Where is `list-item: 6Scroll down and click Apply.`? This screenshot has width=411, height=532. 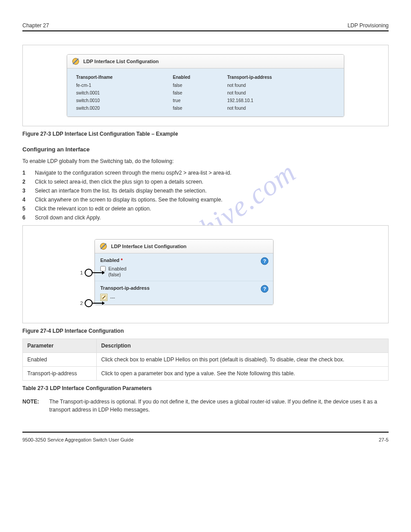 list-item: 6Scroll down and click Apply. is located at coordinates (206, 218).